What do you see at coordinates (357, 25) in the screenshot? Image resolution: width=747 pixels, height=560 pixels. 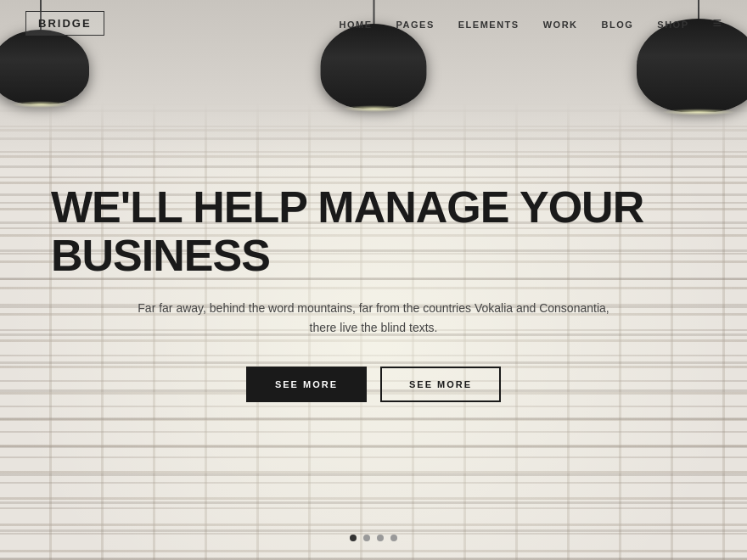 I see `nav-link-home: HOME` at bounding box center [357, 25].